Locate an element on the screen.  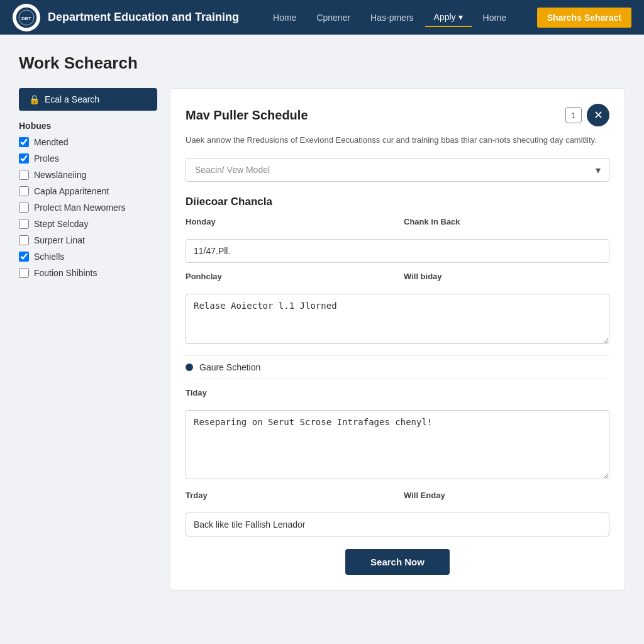
ponhclay-input-row is located at coordinates (397, 320).